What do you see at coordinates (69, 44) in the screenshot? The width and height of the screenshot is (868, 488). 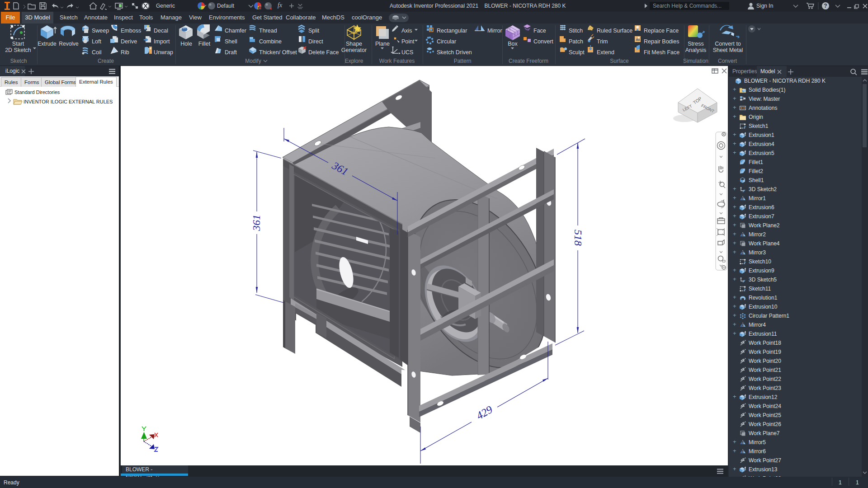 I see `svg-text: Revolve` at bounding box center [69, 44].